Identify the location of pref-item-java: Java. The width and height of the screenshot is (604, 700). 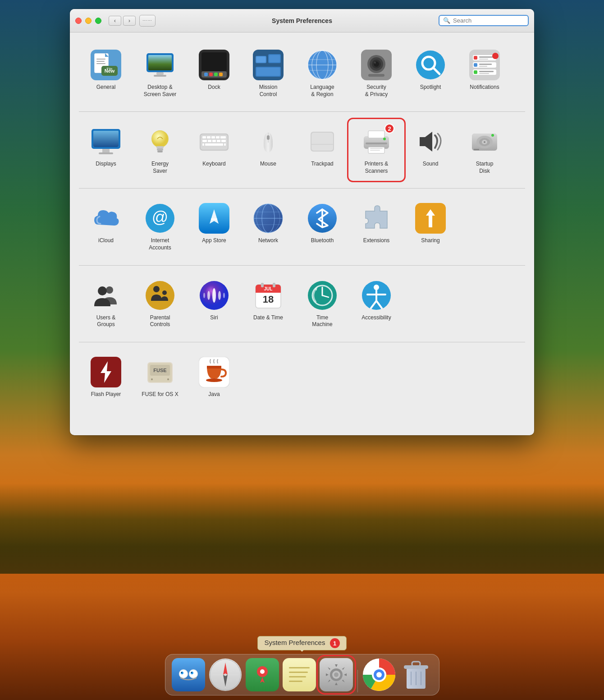
(214, 377).